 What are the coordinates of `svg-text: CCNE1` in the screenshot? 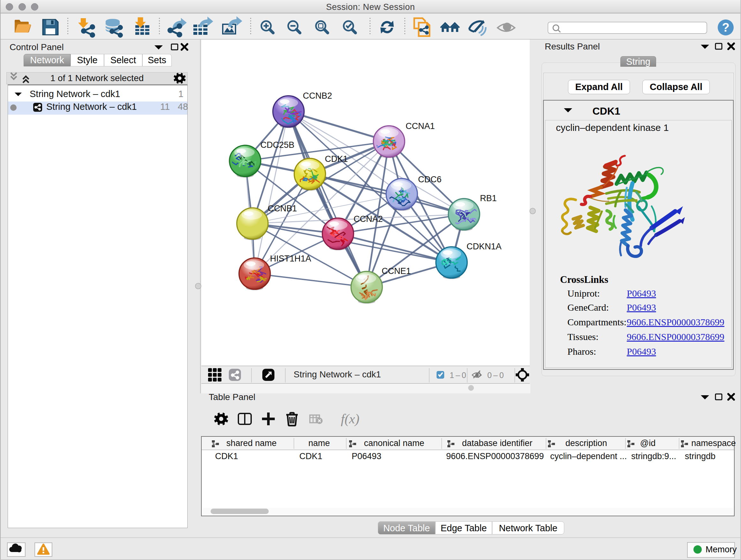 It's located at (396, 271).